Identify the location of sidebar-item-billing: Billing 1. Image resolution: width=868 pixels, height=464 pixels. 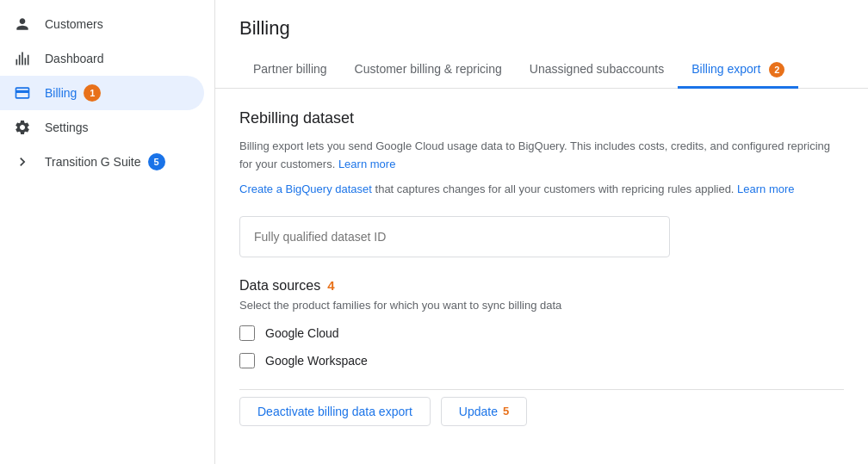
(102, 93).